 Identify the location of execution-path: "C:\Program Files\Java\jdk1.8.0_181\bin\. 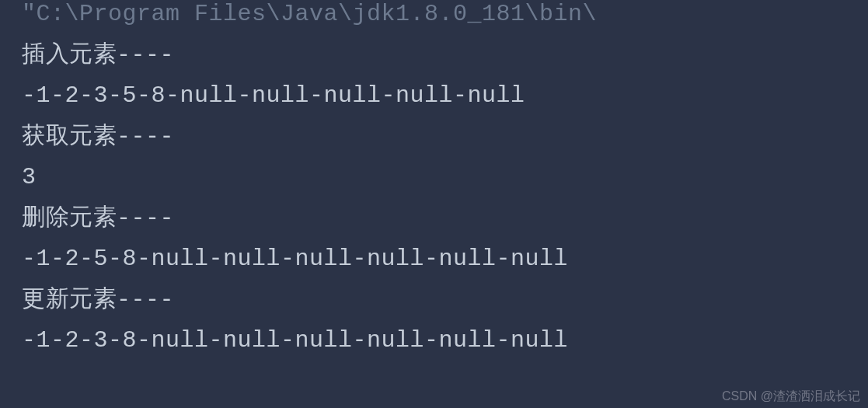
(434, 17).